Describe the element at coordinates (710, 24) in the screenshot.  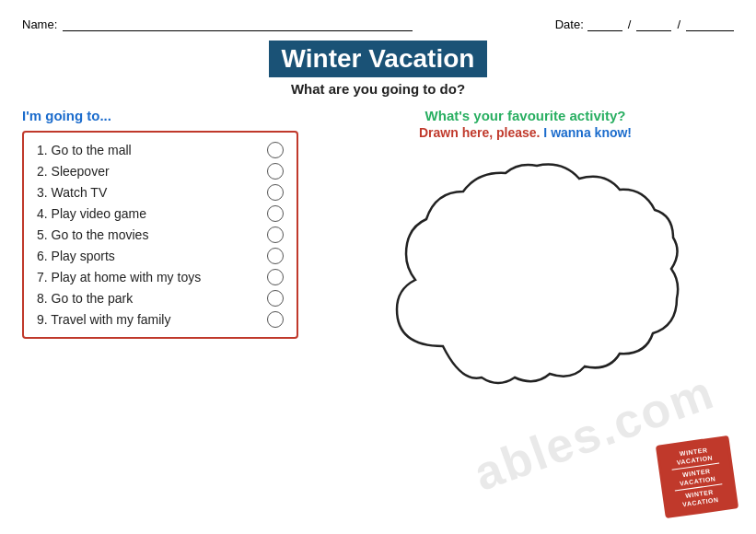
I see `date-year` at that location.